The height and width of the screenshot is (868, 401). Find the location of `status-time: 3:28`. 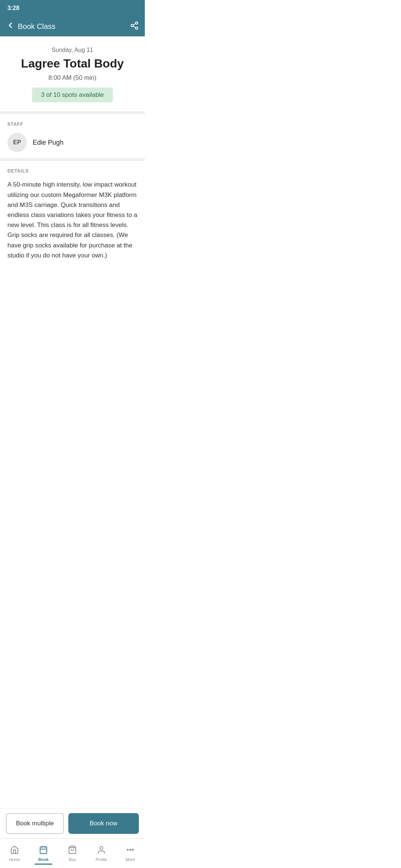

status-time: 3:28 is located at coordinates (13, 8).